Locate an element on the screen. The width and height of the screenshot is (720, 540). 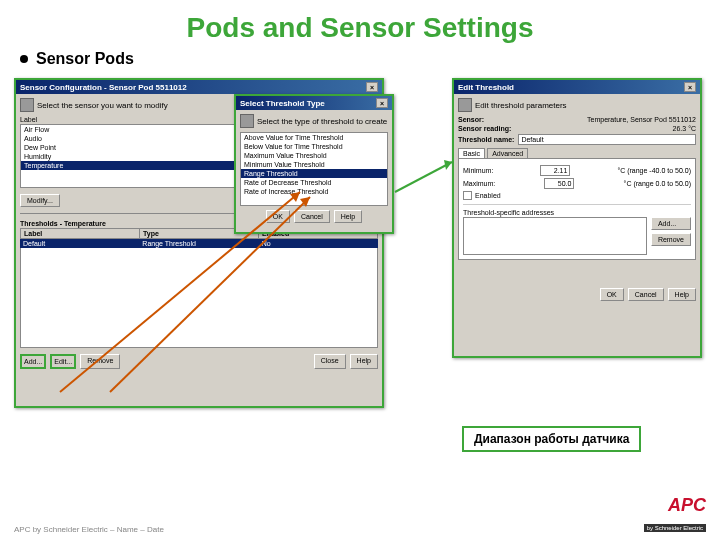
window-title: Sensor Configuration - Sensor Pod 551101… is located at coordinates (104, 88).